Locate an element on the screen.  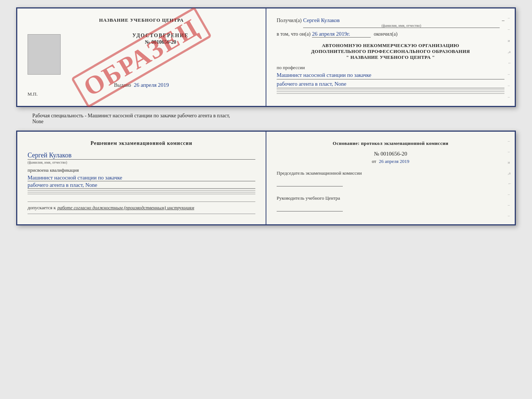
protocol-date: от 26 апреля 2019 is located at coordinates (391, 161).